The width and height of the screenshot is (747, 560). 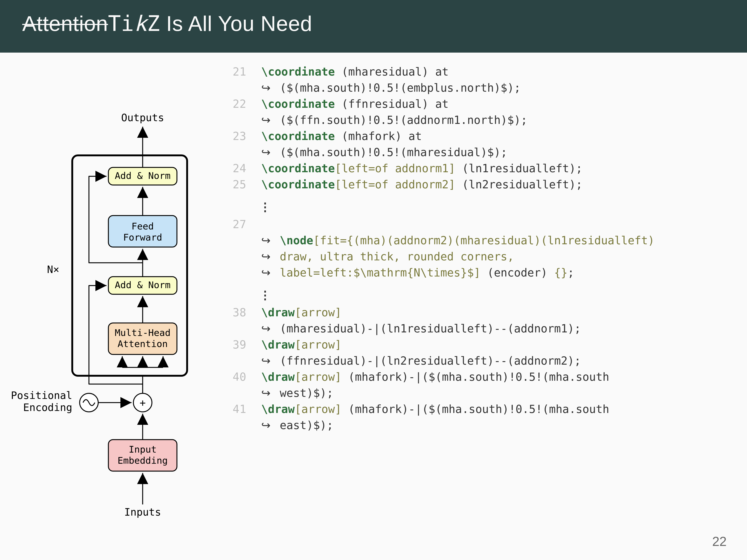 I want to click on code-line-27c: ↪ draw, ultra thick, rounded corners,, so click(x=479, y=257).